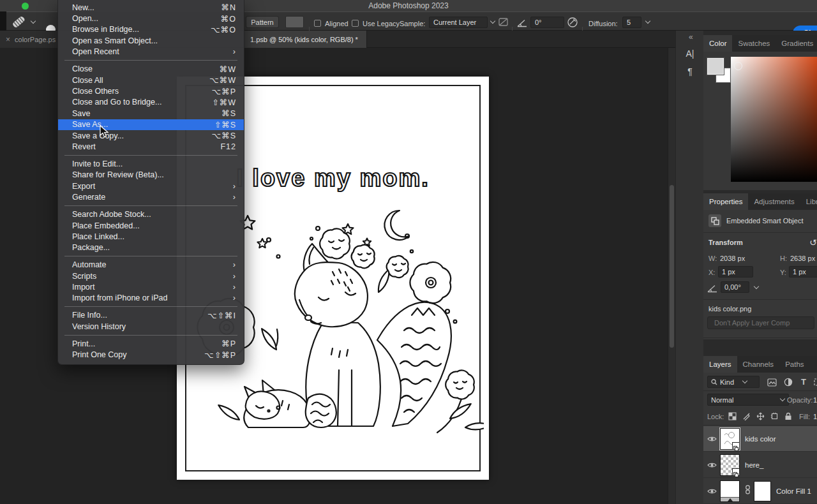  Describe the element at coordinates (33, 21) in the screenshot. I see `tool-preset-chevron-icon` at that location.